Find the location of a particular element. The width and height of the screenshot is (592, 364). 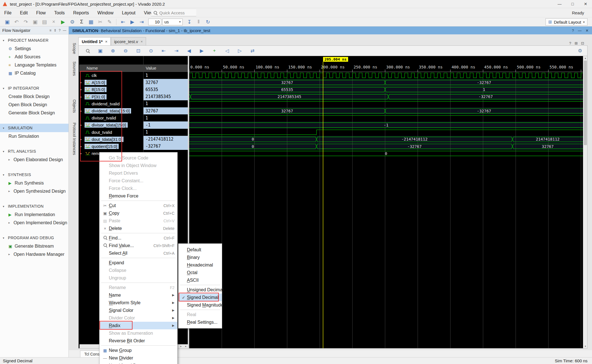

zoom-fit-icon: ⊡ is located at coordinates (138, 51).